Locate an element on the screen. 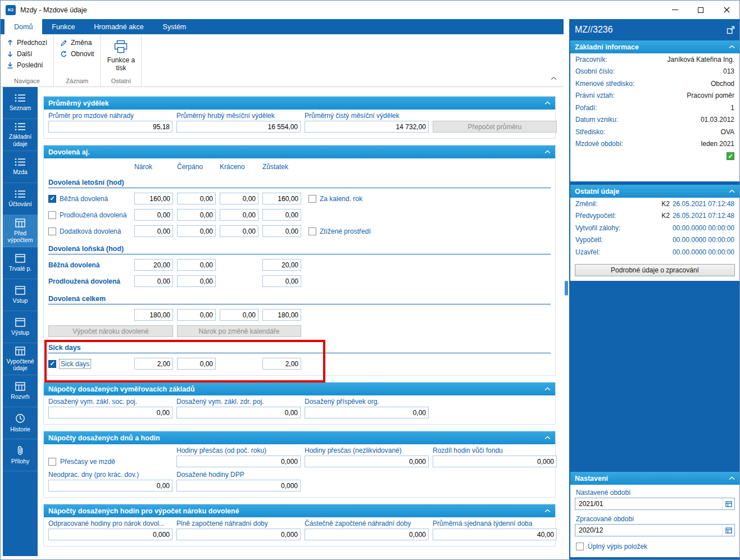  processed-period-combo: 2020/12 is located at coordinates (655, 530).